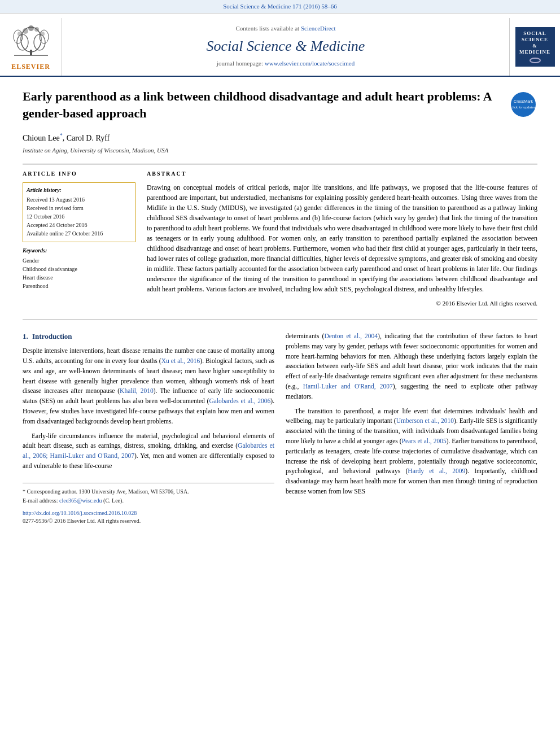 This screenshot has height=747, width=560. What do you see at coordinates (148, 492) in the screenshot?
I see `corresponding-author-note: * Corresponding author. 1300 University …` at bounding box center [148, 492].